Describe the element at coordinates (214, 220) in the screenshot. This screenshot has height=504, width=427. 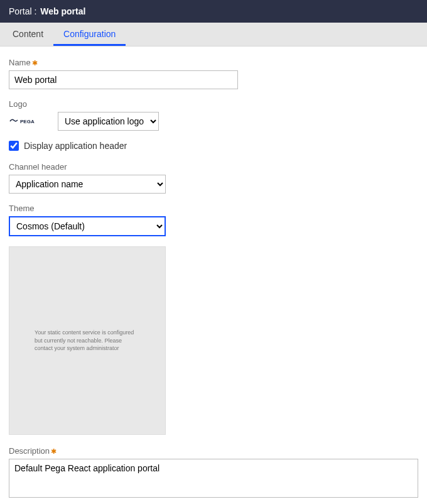
I see `theme-field: Theme Cosmos (Default)` at that location.